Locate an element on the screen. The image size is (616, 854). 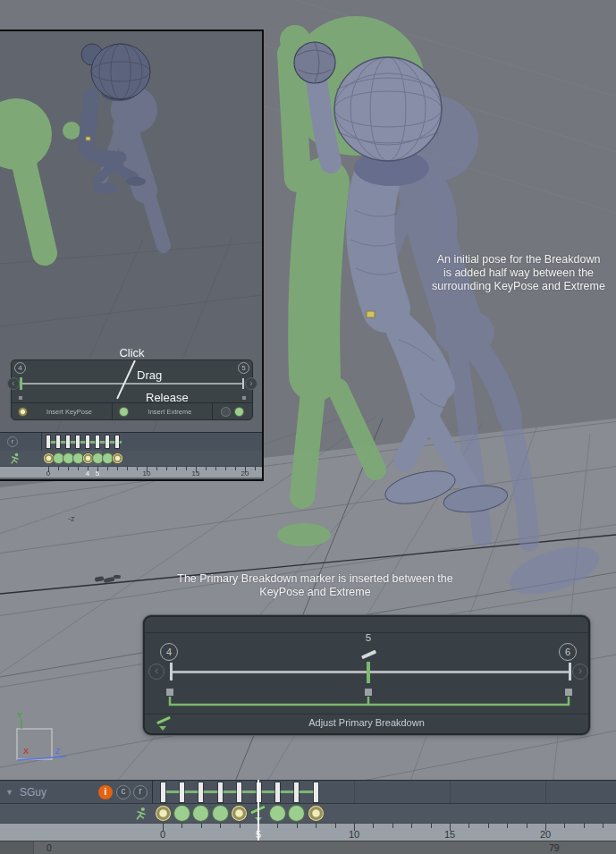
click-label: Click is located at coordinates (132, 352).